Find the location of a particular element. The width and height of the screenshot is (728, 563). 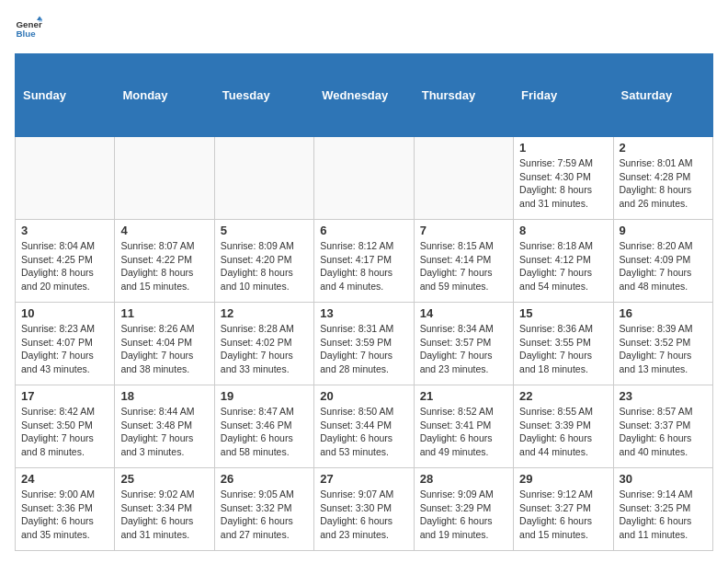

calendar-week-1: 1Sunrise: 7:59 AM Sunset: 4:30 PM Daylig… is located at coordinates (364, 178).